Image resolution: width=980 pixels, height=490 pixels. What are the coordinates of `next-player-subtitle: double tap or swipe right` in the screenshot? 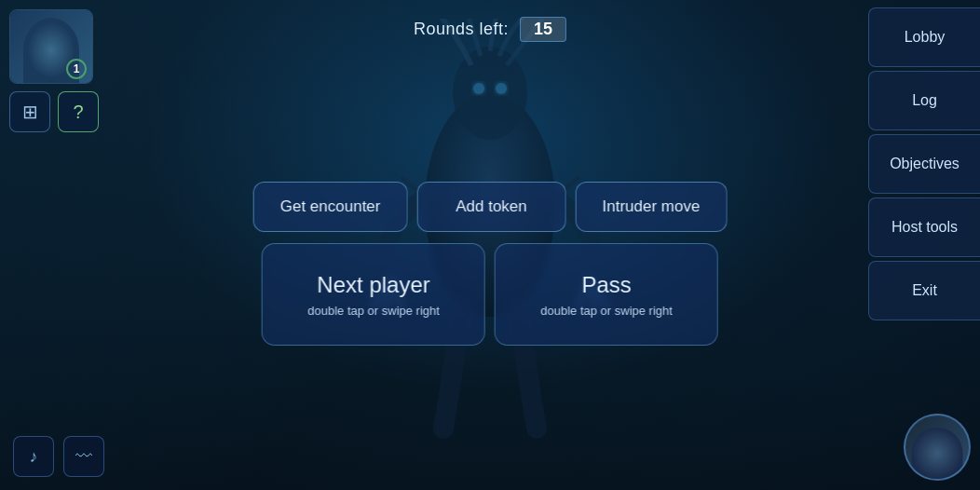 It's located at (374, 311).